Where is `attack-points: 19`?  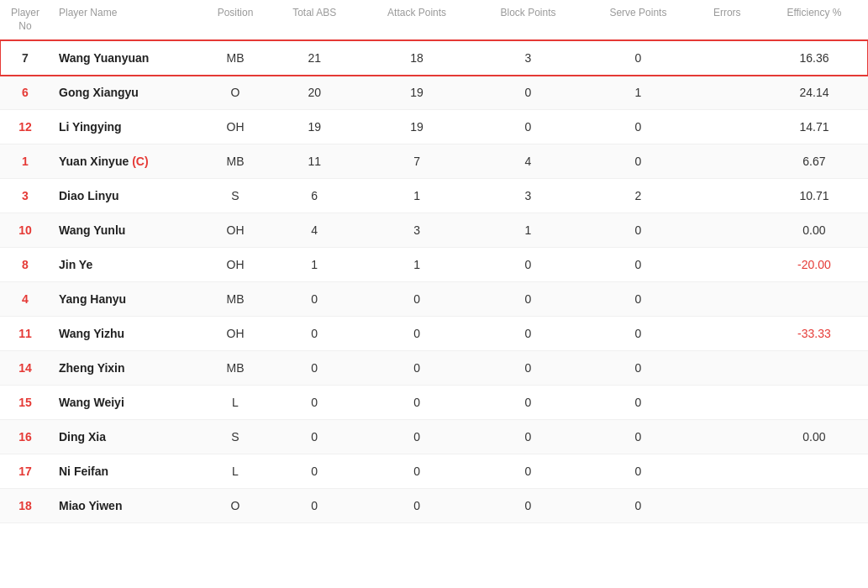 attack-points: 19 is located at coordinates (417, 92).